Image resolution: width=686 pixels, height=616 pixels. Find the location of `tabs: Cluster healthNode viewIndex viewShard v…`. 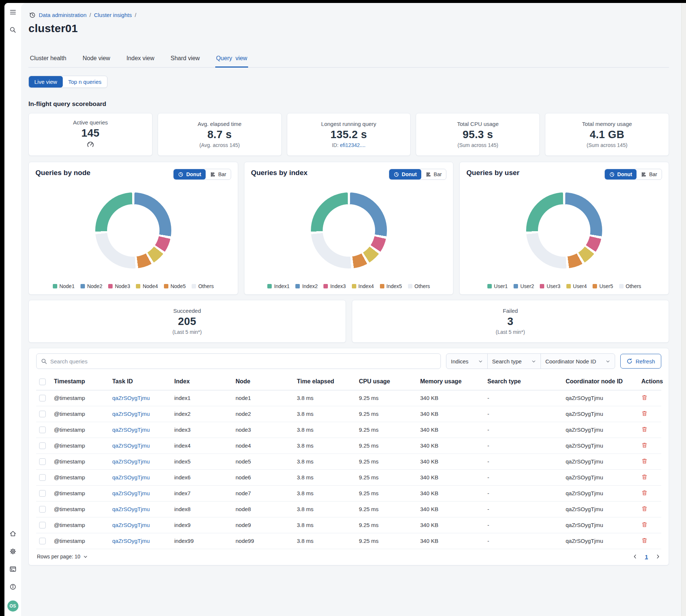

tabs: Cluster healthNode viewIndex viewShard v… is located at coordinates (349, 60).